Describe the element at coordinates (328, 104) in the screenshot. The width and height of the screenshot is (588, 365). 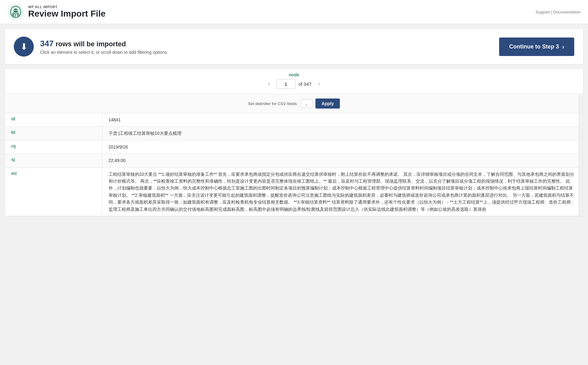
I see `apply-button: Apply` at that location.